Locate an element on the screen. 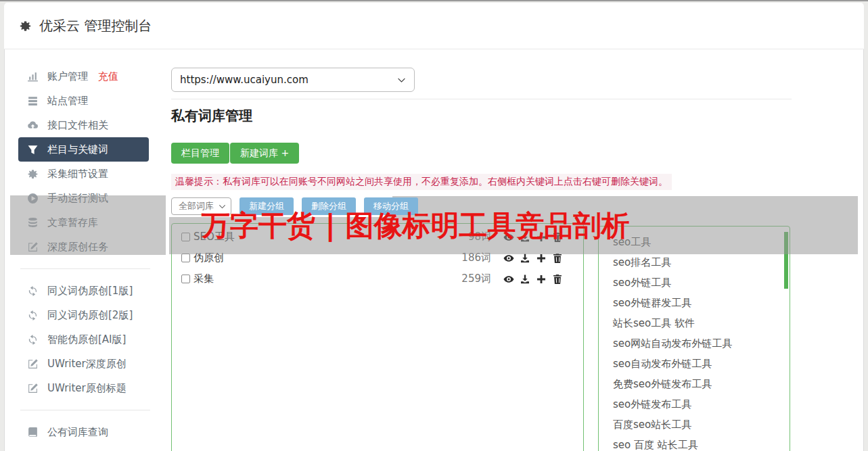 The image size is (868, 451). watermark-overlay is located at coordinates (88, 225).